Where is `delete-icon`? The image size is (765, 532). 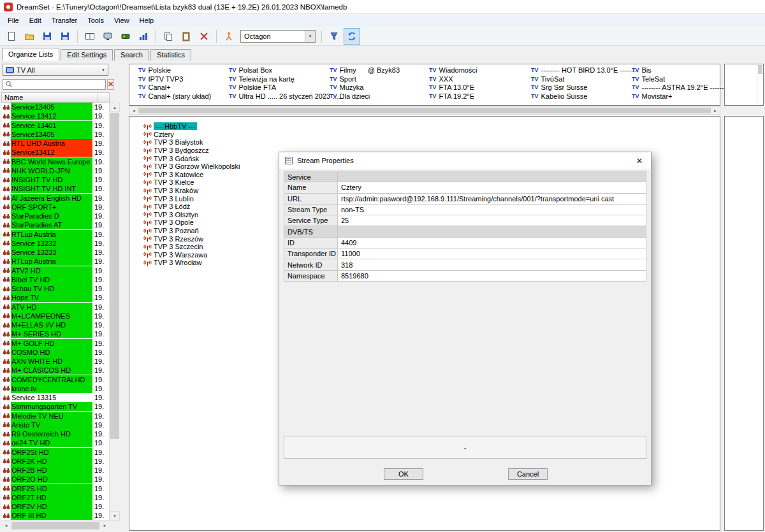
delete-icon is located at coordinates (204, 36).